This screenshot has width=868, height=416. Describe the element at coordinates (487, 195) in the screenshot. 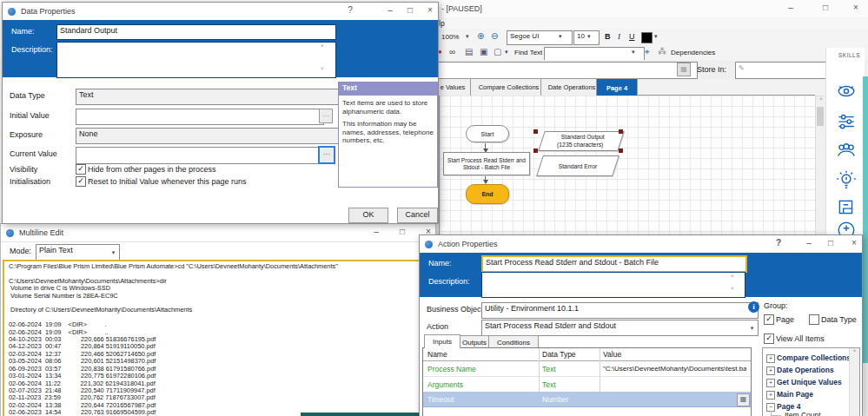

I see `end-node: End` at that location.